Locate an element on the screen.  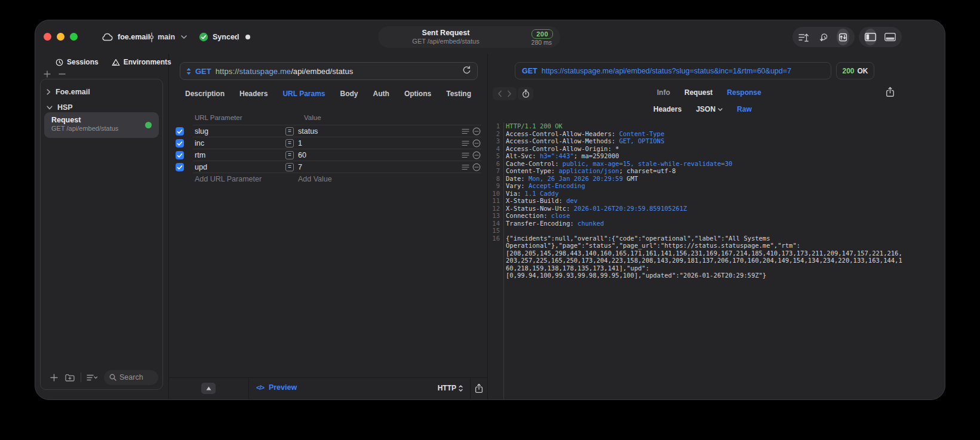
sort-filter-icon is located at coordinates (92, 377).